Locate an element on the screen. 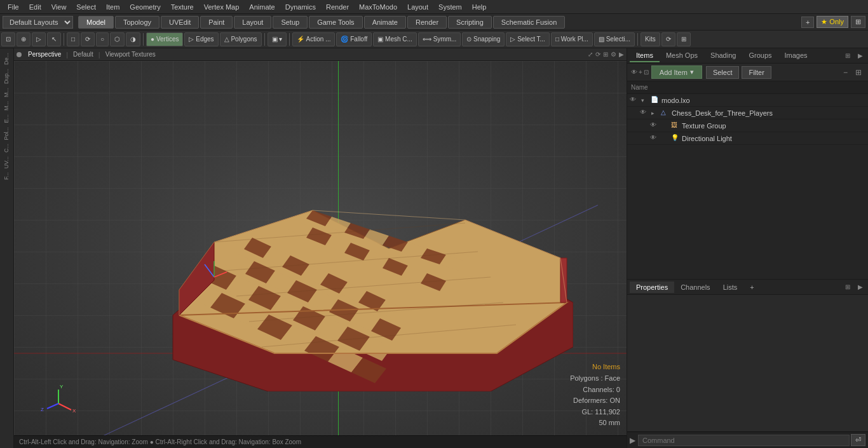 Image resolution: width=868 pixels, height=448 pixels. menu-system: System is located at coordinates (450, 7).